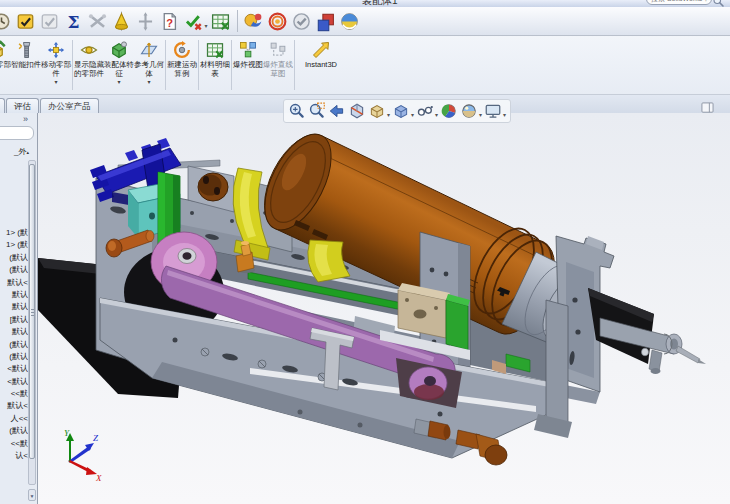  I want to click on ribbon-button-move-component: 移动零部件▾, so click(56, 65).